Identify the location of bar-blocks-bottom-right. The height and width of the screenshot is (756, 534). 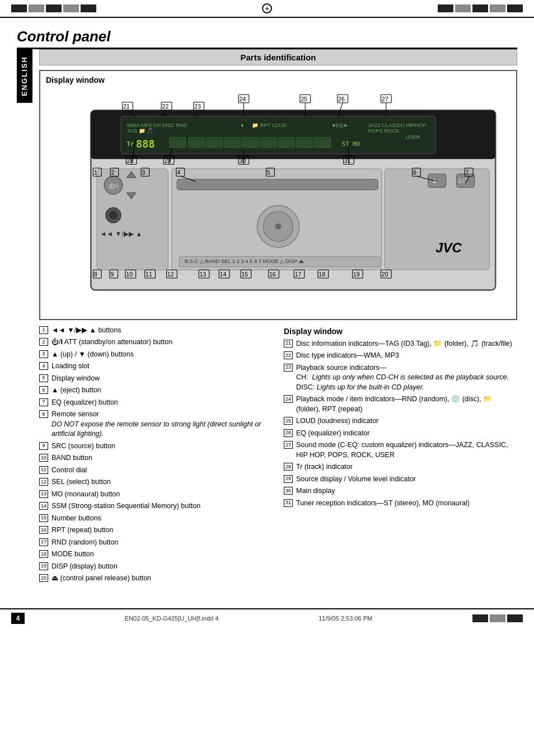
(498, 618).